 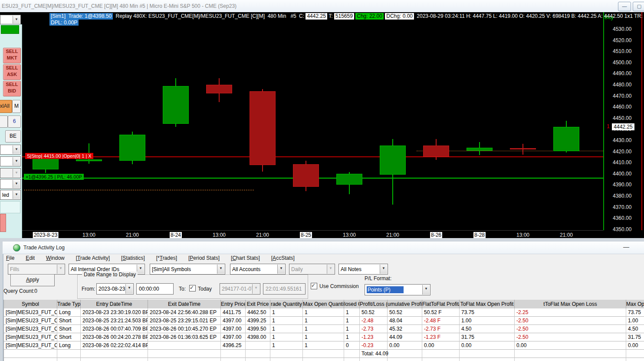 I want to click on menu-item-accstats: [AccStats], so click(x=283, y=258).